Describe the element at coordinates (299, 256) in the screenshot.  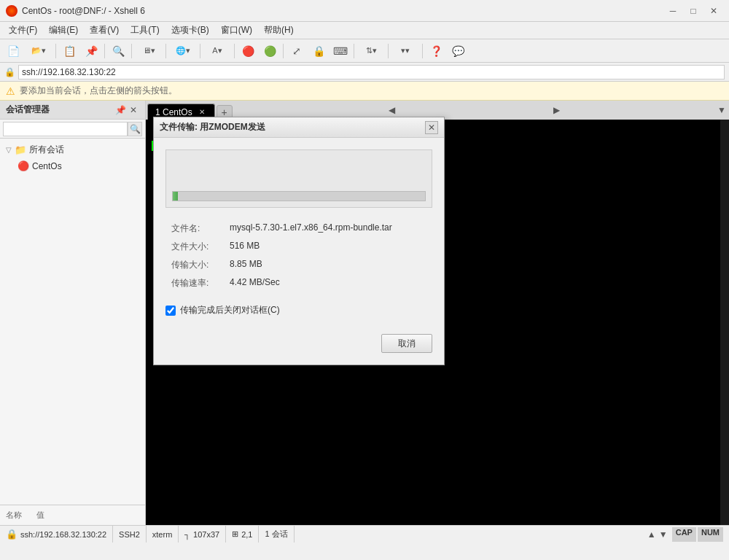
I see `info-table: 文件名: mysql-5.7.30-1.el7.x86_64.rpm-bundl…` at that location.